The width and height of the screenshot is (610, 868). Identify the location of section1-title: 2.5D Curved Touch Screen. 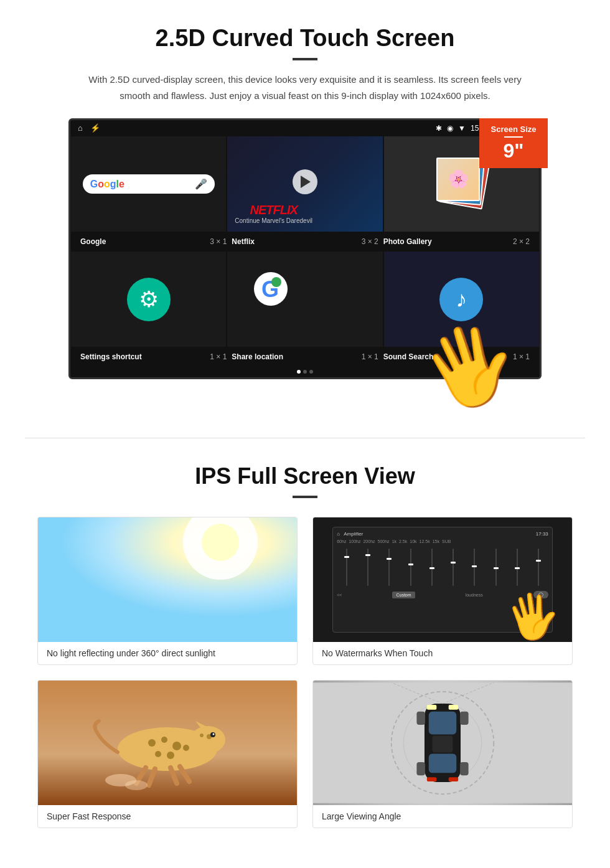
(305, 39).